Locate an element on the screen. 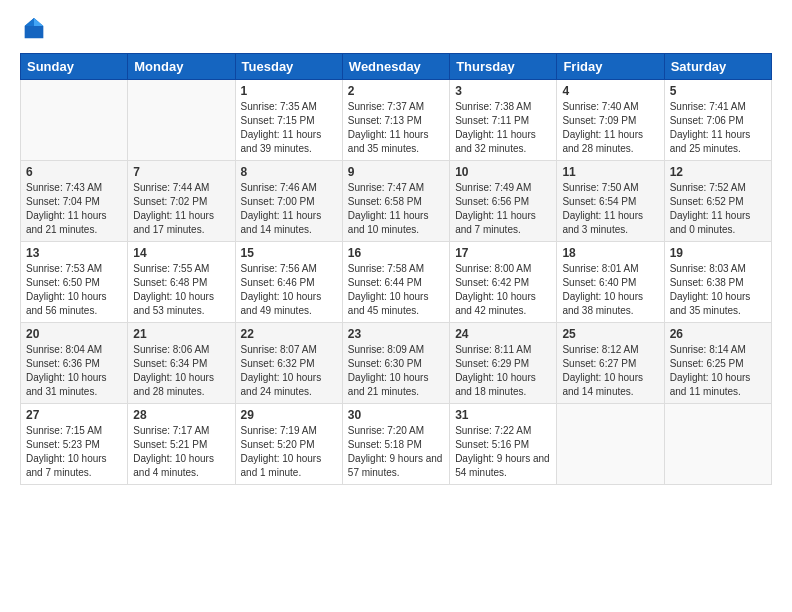 The image size is (792, 612). weekday-header-friday: Friday is located at coordinates (610, 67).